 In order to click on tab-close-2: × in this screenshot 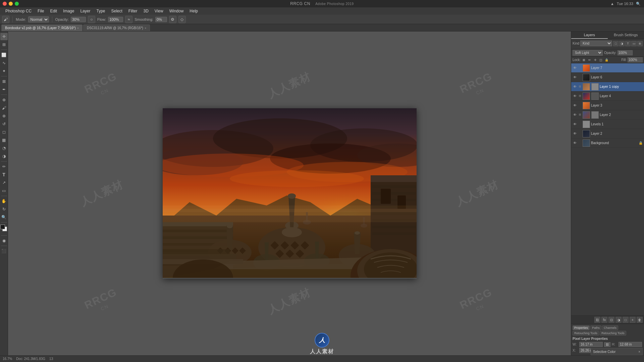, I will do `click(146, 28)`.